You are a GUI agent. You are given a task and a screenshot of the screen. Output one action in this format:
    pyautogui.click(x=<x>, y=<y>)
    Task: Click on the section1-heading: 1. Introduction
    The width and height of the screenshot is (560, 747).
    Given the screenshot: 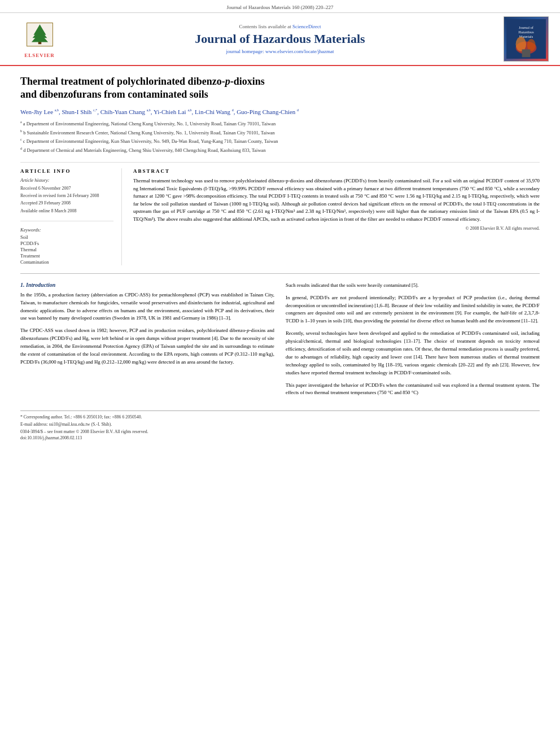 What is the action you would take?
    pyautogui.click(x=147, y=285)
    